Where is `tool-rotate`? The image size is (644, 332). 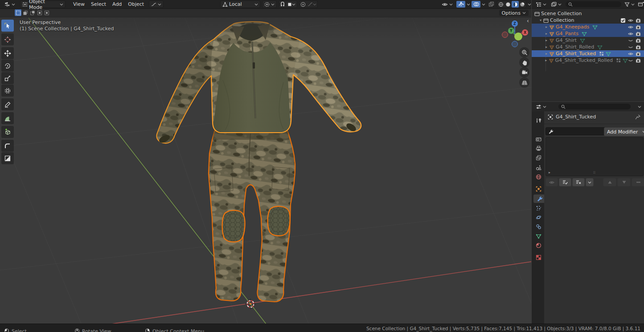 tool-rotate is located at coordinates (8, 66).